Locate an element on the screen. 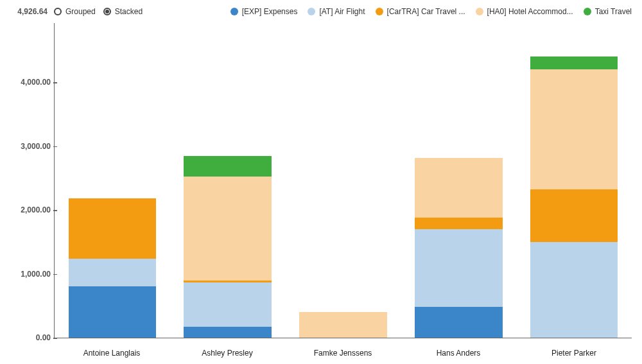 The width and height of the screenshot is (642, 364). legend-label: [AT] Air Flight is located at coordinates (342, 12).